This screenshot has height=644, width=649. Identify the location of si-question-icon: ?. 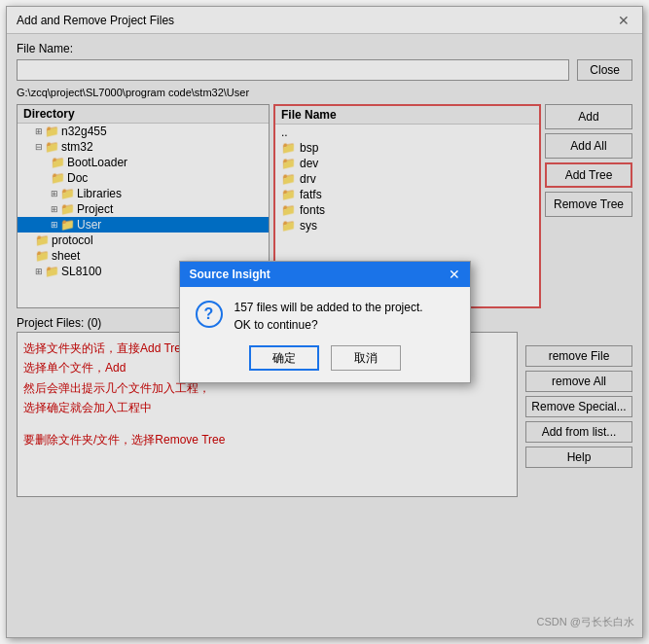
(209, 314).